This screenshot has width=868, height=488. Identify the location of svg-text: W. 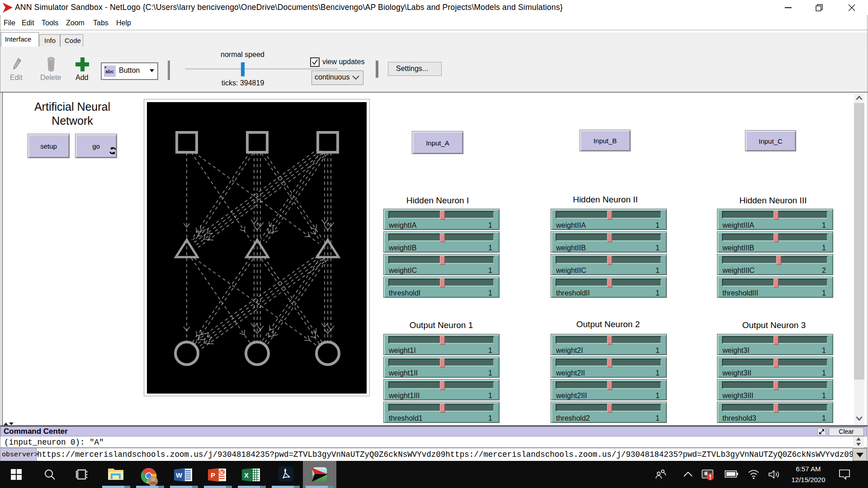
(179, 475).